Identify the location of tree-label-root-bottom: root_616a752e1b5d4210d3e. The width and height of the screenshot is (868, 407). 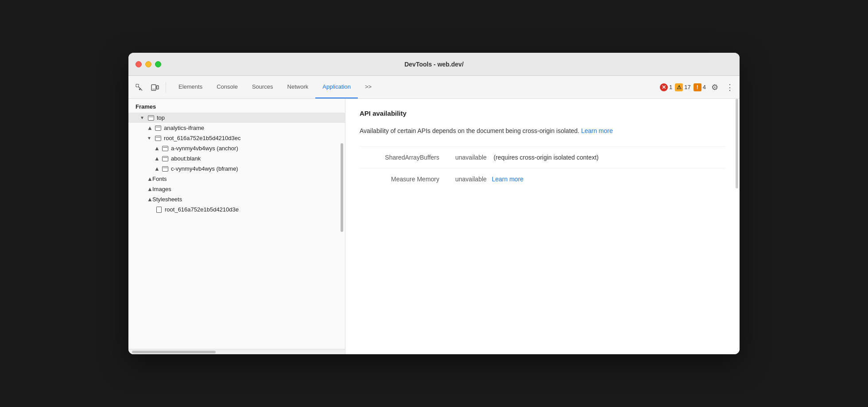
(202, 209).